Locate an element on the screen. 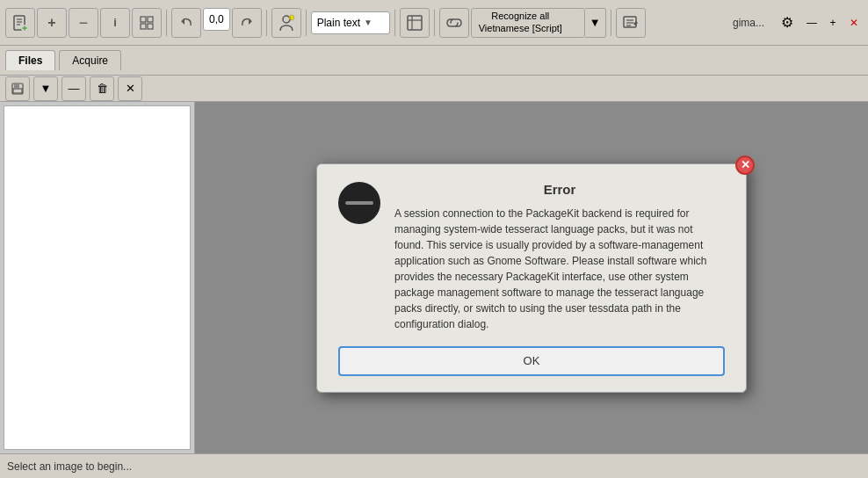 This screenshot has height=478, width=868. dialog-footer: OK is located at coordinates (532, 361).